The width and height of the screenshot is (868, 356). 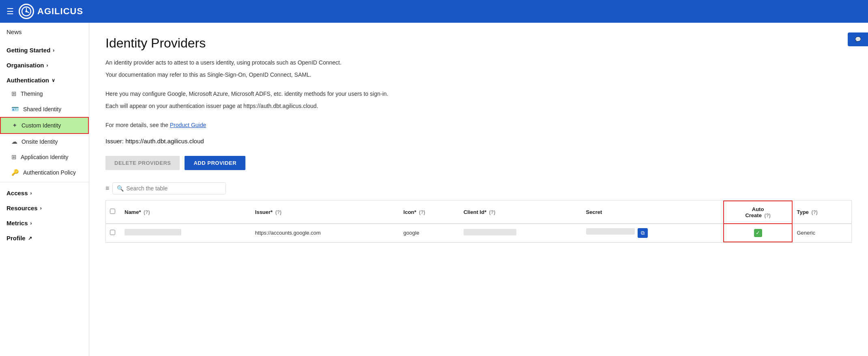 What do you see at coordinates (31, 223) in the screenshot?
I see `metrics-chevron: ›` at bounding box center [31, 223].